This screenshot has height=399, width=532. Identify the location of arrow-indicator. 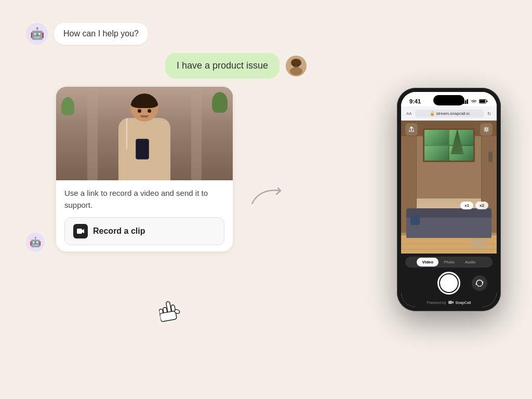
(270, 200).